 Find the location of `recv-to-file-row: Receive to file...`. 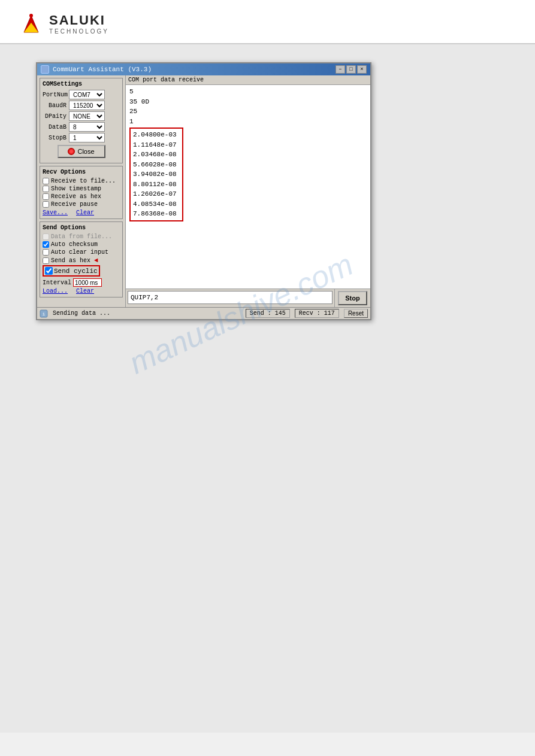

recv-to-file-row: Receive to file... is located at coordinates (81, 181).